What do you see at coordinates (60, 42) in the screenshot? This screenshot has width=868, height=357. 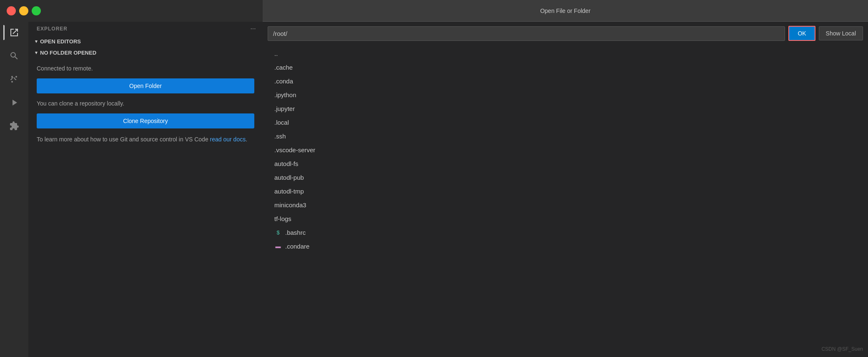 I see `open-editors-label: OPEN EDITORS` at bounding box center [60, 42].